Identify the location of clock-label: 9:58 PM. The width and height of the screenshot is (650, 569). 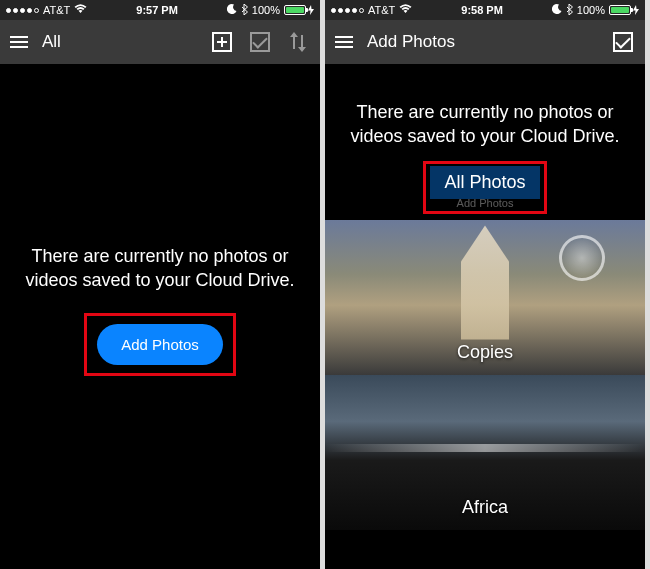
(482, 10).